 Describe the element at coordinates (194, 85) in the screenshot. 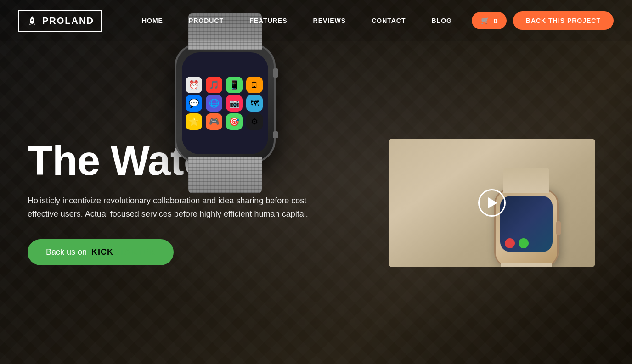

I see `app-icon-0: ⏰` at that location.